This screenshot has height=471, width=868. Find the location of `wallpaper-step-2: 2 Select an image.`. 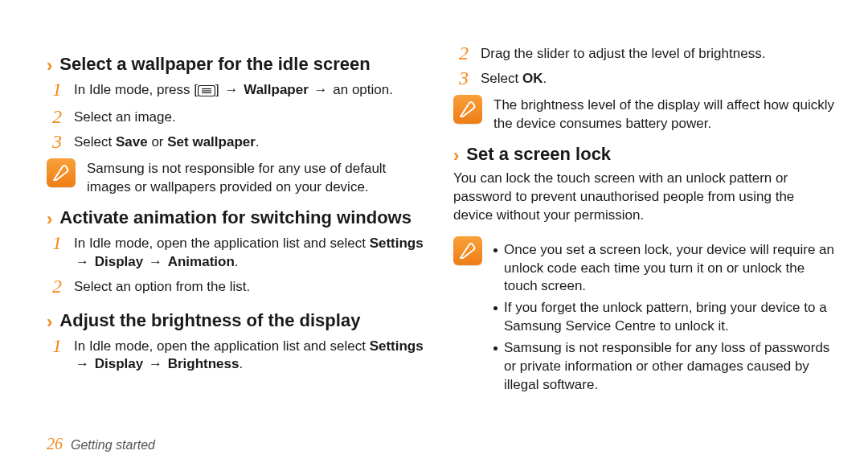

wallpaper-step-2: 2 Select an image. is located at coordinates (239, 117).